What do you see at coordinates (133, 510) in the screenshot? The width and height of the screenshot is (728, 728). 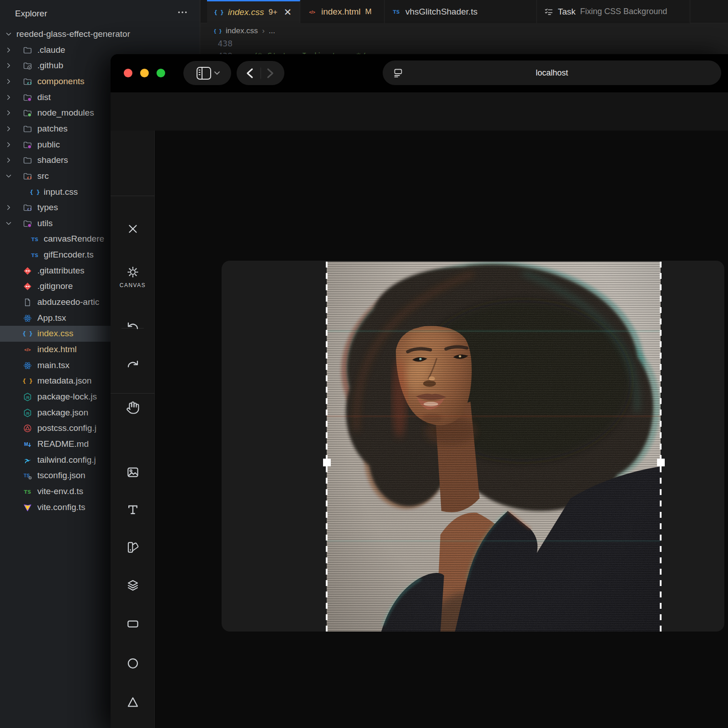 I see `text-tool-button` at bounding box center [133, 510].